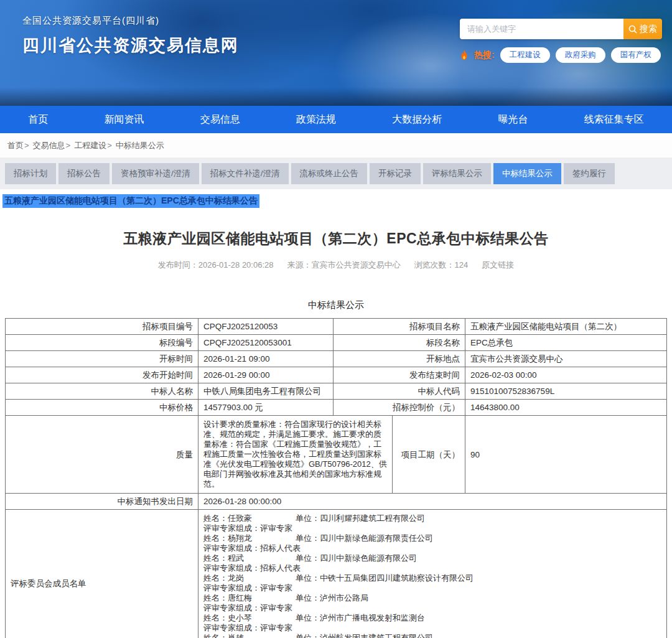  Describe the element at coordinates (102, 375) in the screenshot. I see `row-label: 发布开始时间` at that location.